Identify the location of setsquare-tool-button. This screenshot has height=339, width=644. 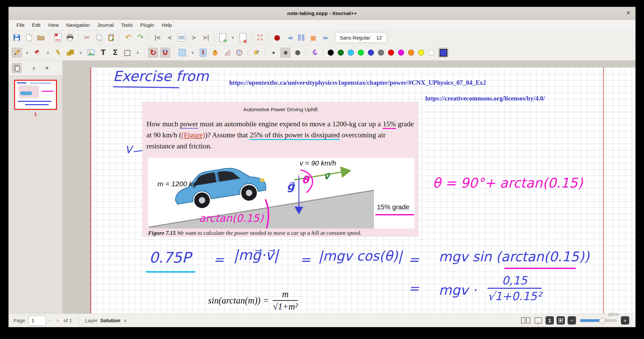
(227, 53).